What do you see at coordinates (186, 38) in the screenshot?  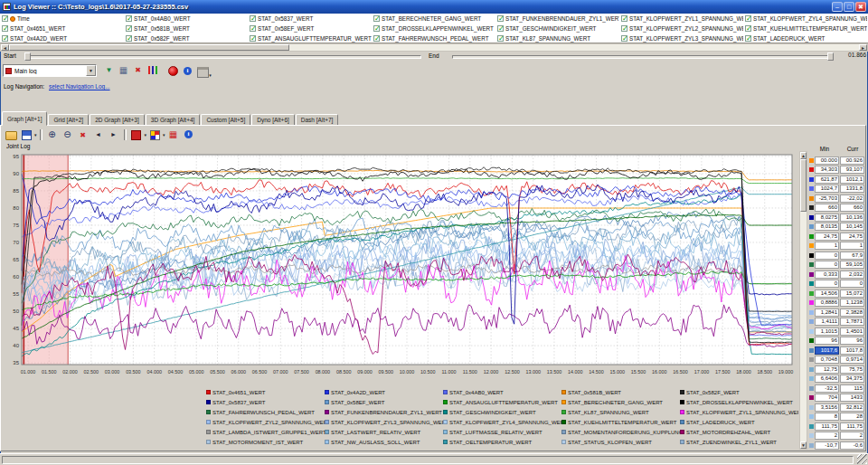 I see `signal-checkbox-item: STAT_0x582F_WERT` at bounding box center [186, 38].